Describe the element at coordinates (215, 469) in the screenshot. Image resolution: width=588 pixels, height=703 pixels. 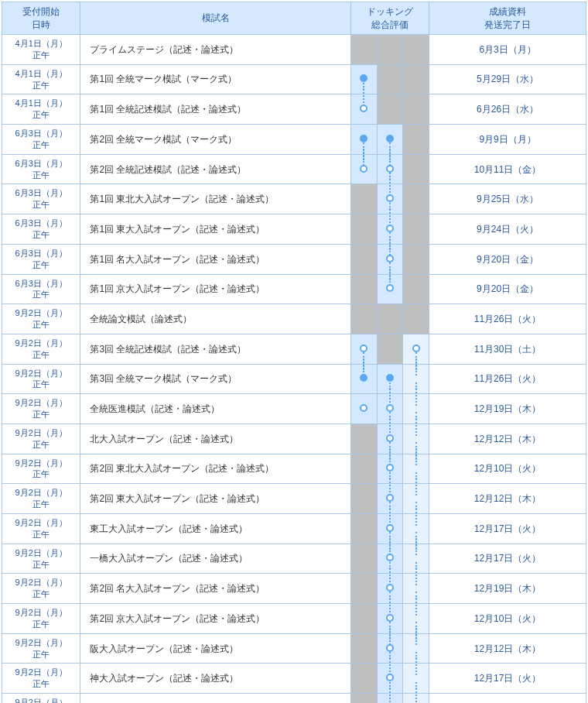
I see `exam-name: 第2回 東北大入試オープン（記述・論述式）` at that location.